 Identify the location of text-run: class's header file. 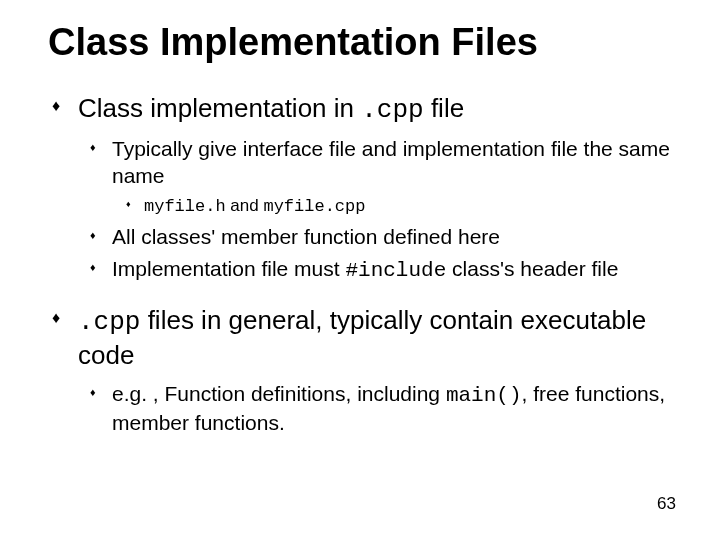
(532, 268).